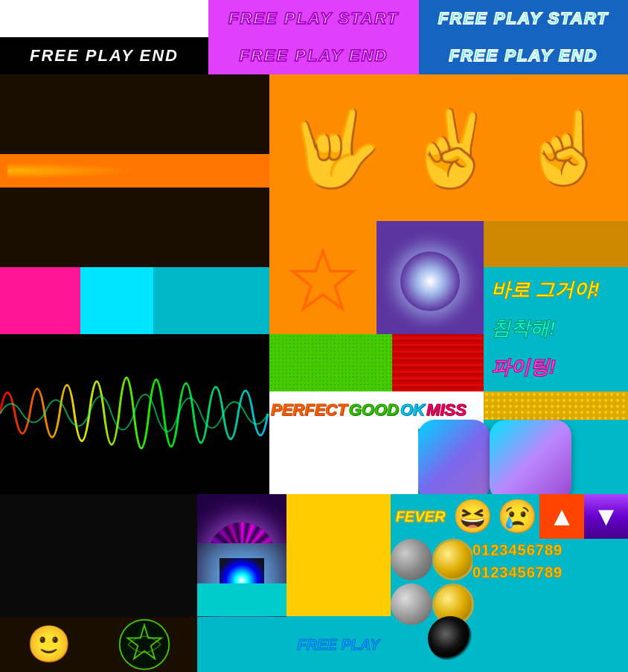 The width and height of the screenshot is (628, 672). Describe the element at coordinates (330, 363) in the screenshot. I see `halftone-green-panel` at that location.